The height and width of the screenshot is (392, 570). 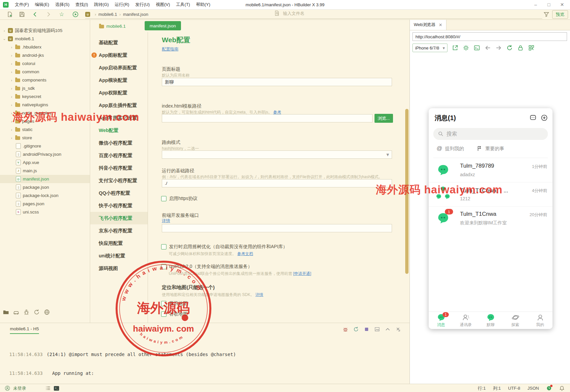 What do you see at coordinates (56, 388) in the screenshot?
I see `terminal-toggle-icon: >_` at bounding box center [56, 388].